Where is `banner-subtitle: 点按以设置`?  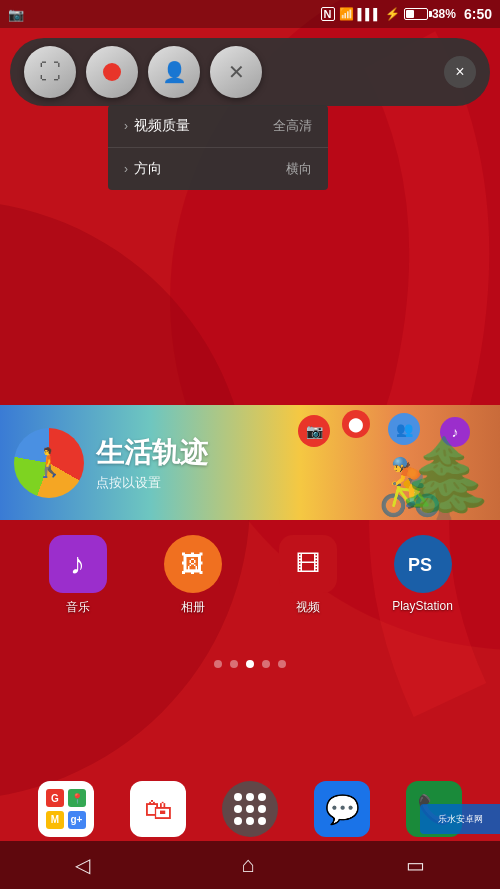
banner-subtitle: 点按以设置 is located at coordinates (152, 483).